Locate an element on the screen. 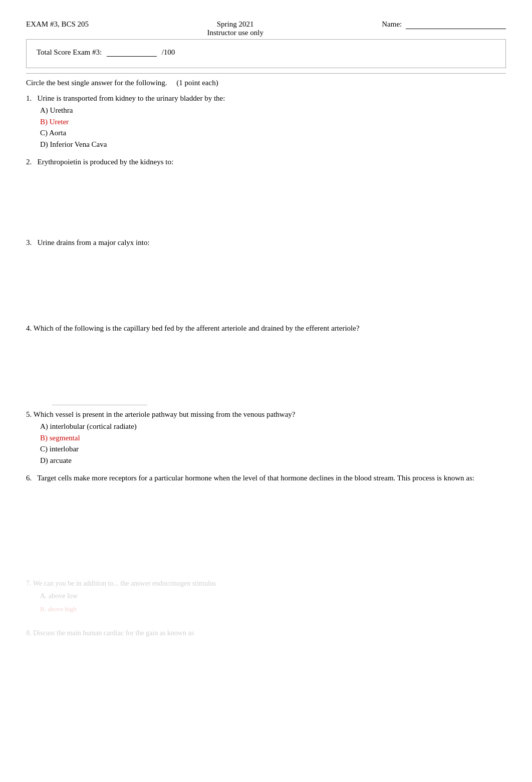 Image resolution: width=532 pixels, height=782 pixels. q1-choice-b: B) Ureter is located at coordinates (273, 122).